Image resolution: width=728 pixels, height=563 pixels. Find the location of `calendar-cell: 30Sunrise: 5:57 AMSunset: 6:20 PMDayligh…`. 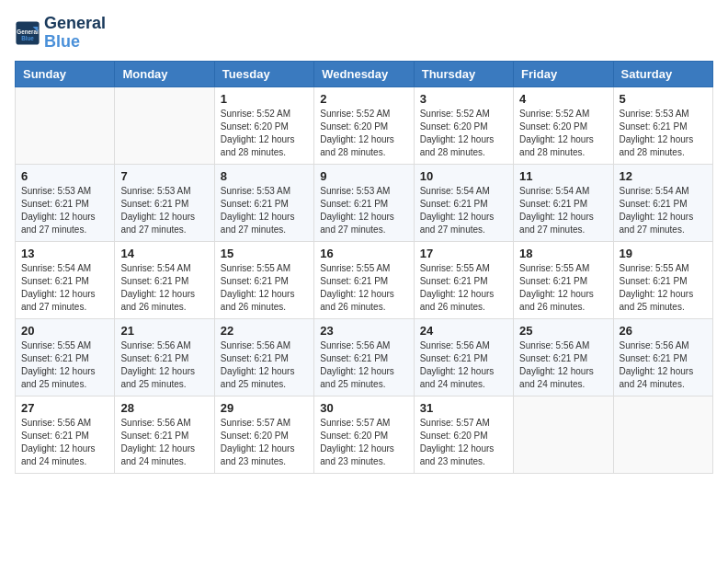

calendar-cell: 30Sunrise: 5:57 AMSunset: 6:20 PMDayligh… is located at coordinates (364, 434).